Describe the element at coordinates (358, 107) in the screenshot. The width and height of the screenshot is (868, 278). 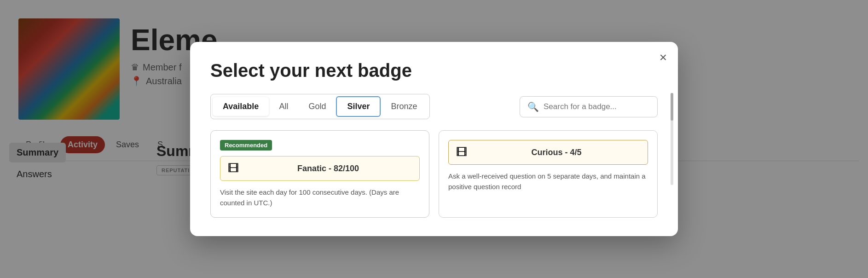
I see `tab-silver: Silver` at that location.